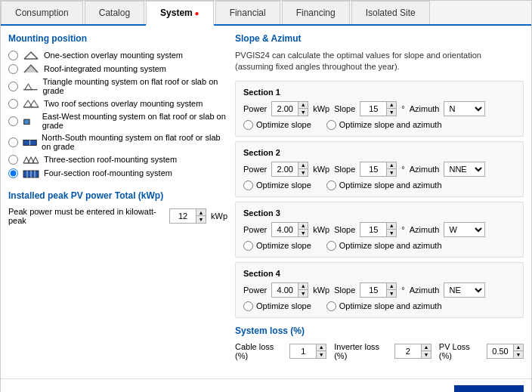 The image size is (532, 392). Describe the element at coordinates (378, 109) in the screenshot. I see `slope-input-1: ▲▼` at that location.